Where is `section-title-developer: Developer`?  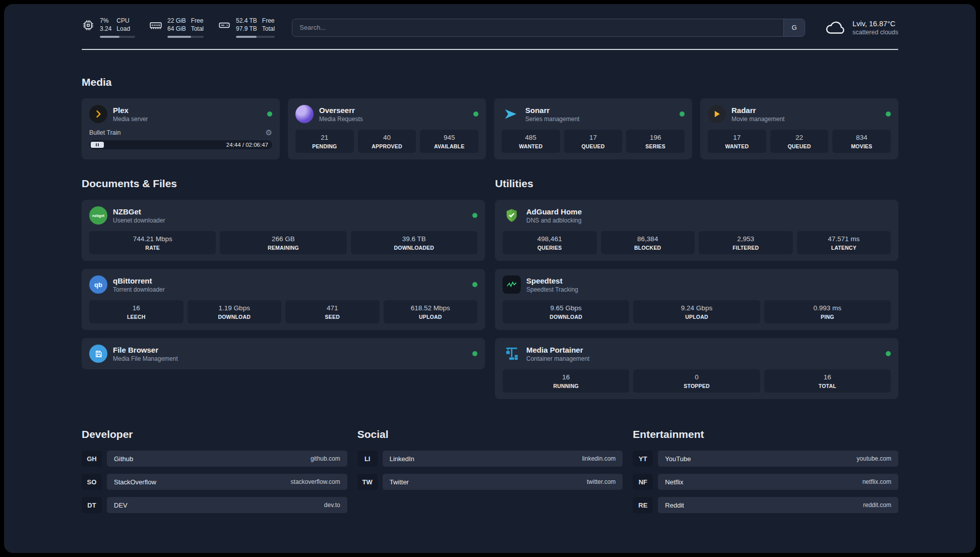
section-title-developer: Developer is located at coordinates (215, 434).